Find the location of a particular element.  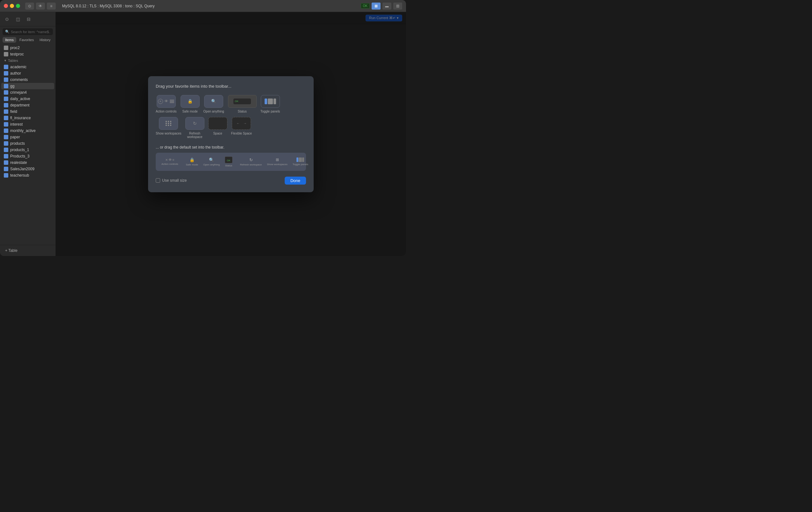

arrow-left-icon: ← is located at coordinates (238, 123).